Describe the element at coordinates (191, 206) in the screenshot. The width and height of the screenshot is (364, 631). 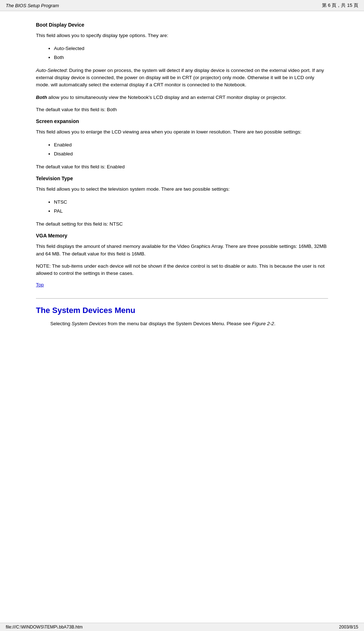
I see `television-type-bullets: NTSC PAL` at that location.